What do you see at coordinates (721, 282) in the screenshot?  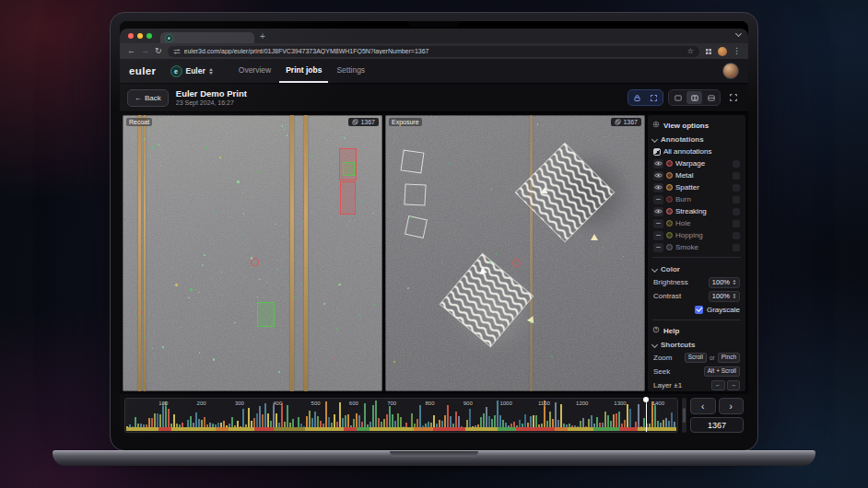 I see `brightness-value: 100%` at bounding box center [721, 282].